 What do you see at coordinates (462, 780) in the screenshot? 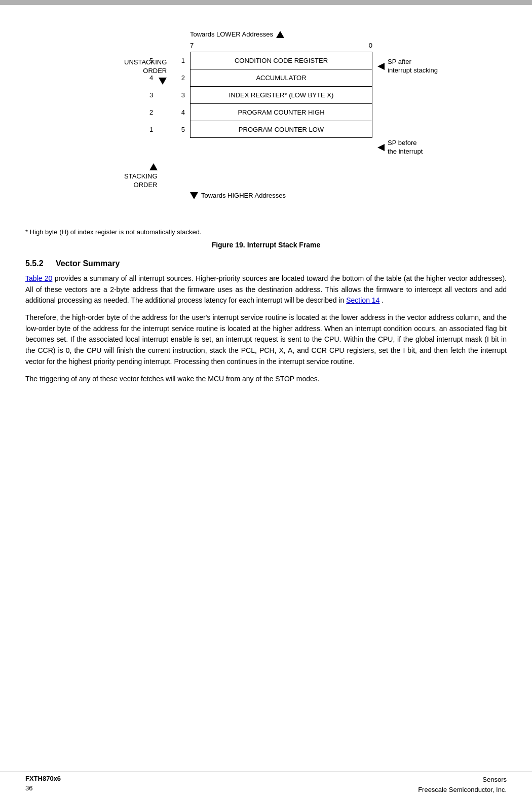
I see `footer-right-line1: Sensors` at bounding box center [462, 780].